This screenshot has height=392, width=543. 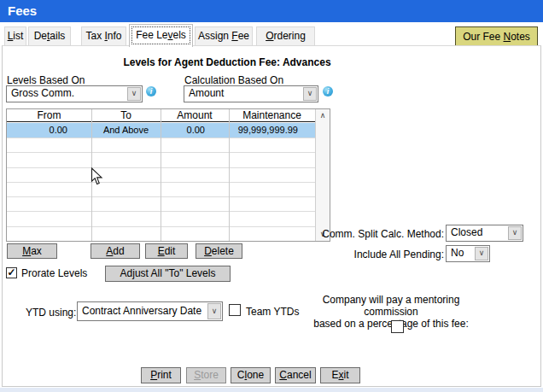 I want to click on tab-assign-fee: Assign Fee, so click(x=224, y=36).